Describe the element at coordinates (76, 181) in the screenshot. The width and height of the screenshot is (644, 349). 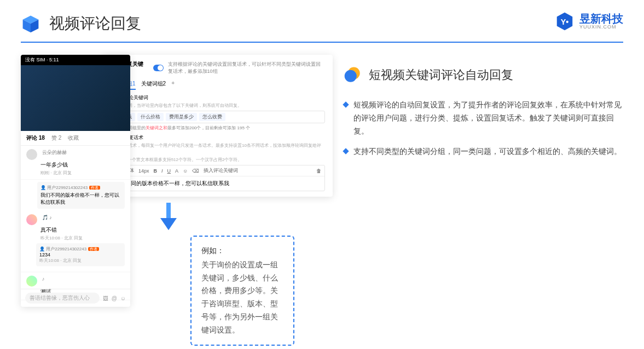
I see `phone-mockup: 没有 SIM · 5:11 评论 18 赞 2 收藏 云朵的赫赫 一年多少钱 刚…` at that location.